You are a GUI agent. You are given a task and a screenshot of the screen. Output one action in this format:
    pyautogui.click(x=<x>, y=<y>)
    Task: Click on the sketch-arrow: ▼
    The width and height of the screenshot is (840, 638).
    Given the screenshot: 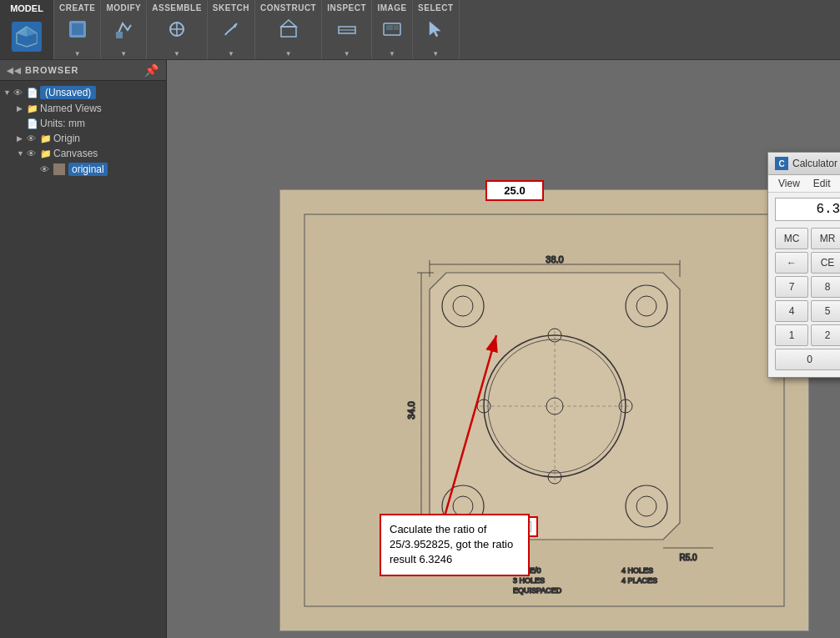 What is the action you would take?
    pyautogui.click(x=231, y=53)
    